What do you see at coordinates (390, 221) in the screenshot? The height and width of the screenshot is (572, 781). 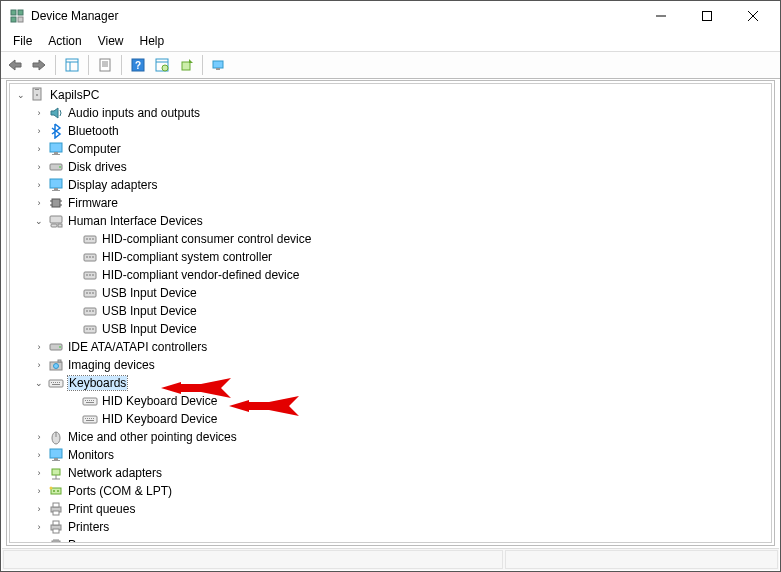 I see `tree-category-node: ⌄Human Interface Devices` at bounding box center [390, 221].